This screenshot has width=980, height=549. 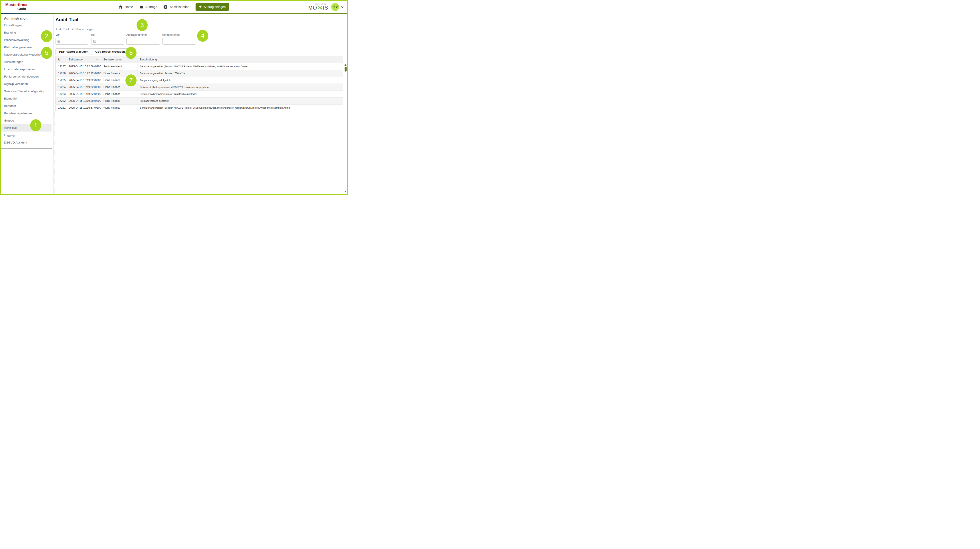 I want to click on audit-trail-table: Id Zeitstempel Benutzername Beschreibung…, so click(x=199, y=84).